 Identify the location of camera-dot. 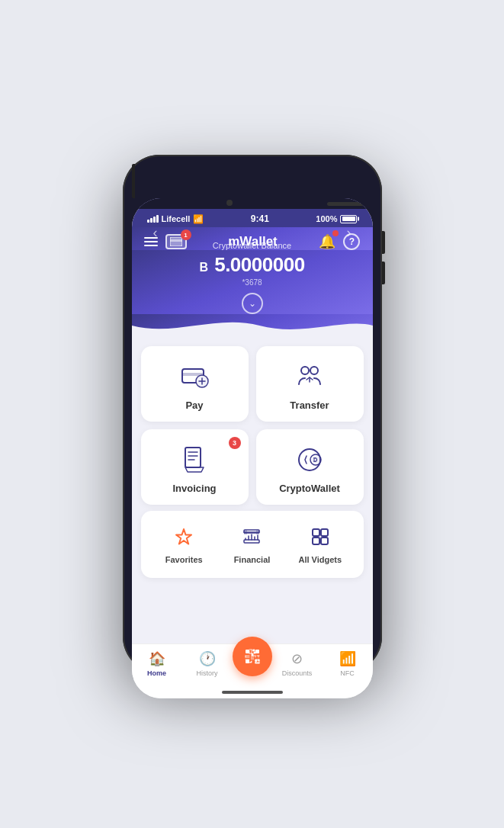
(230, 203).